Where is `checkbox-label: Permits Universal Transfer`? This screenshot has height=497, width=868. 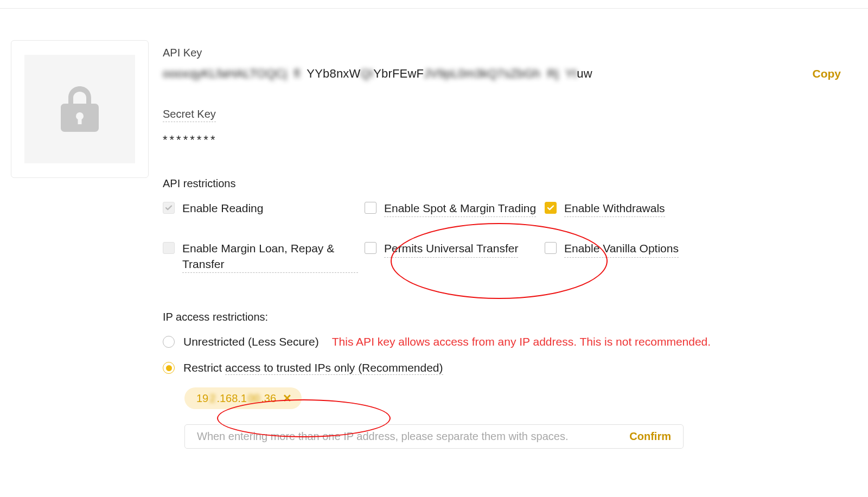
checkbox-label: Permits Universal Transfer is located at coordinates (451, 249).